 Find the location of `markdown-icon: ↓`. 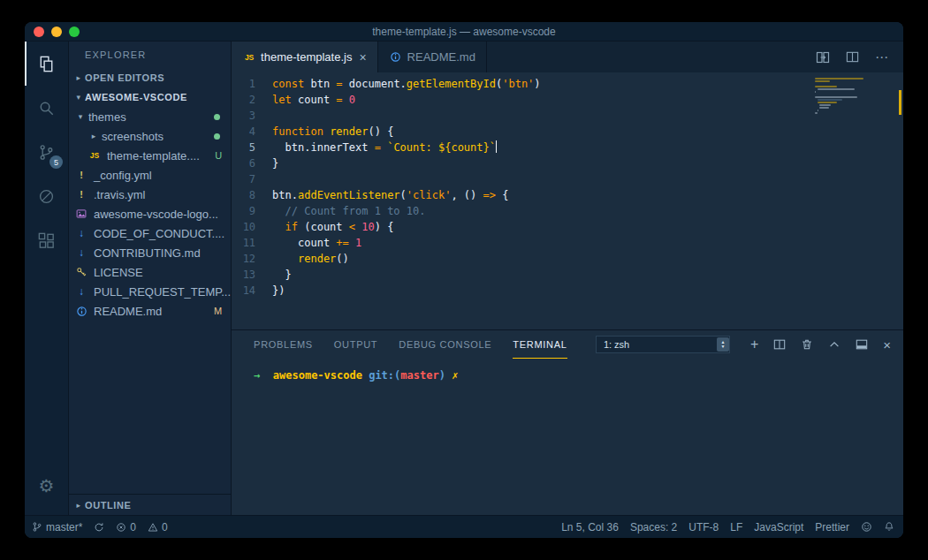

markdown-icon: ↓ is located at coordinates (81, 233).